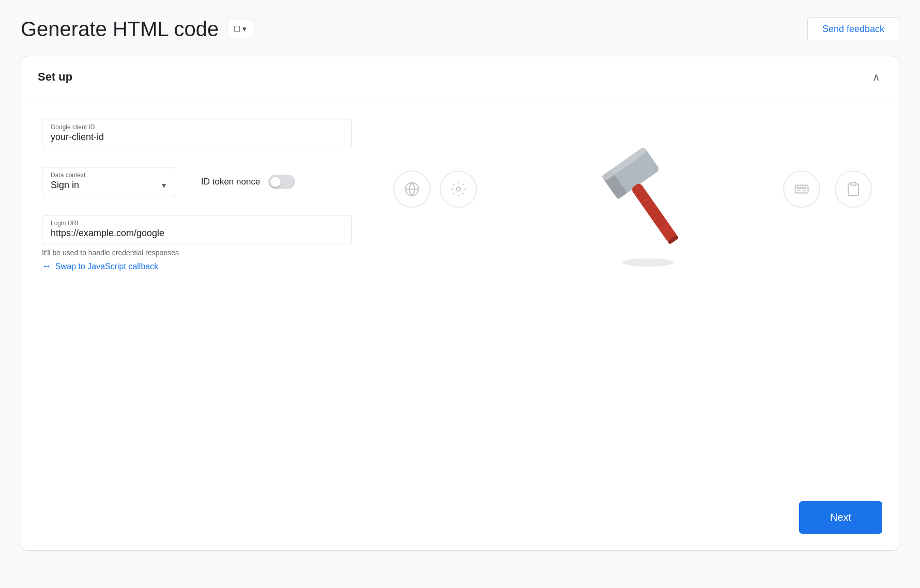  What do you see at coordinates (55, 77) in the screenshot?
I see `card-section-title: Set up` at bounding box center [55, 77].